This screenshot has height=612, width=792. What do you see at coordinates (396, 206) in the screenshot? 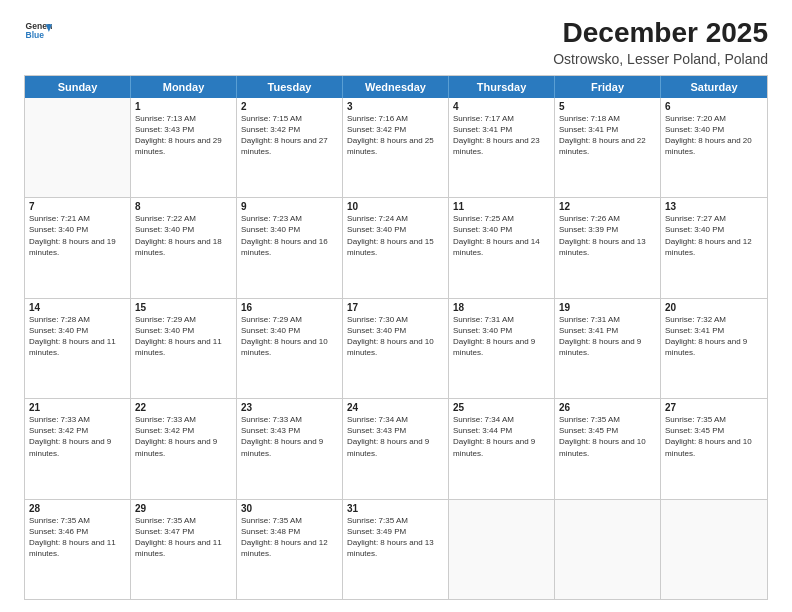
I see `day-number: 10` at bounding box center [396, 206].